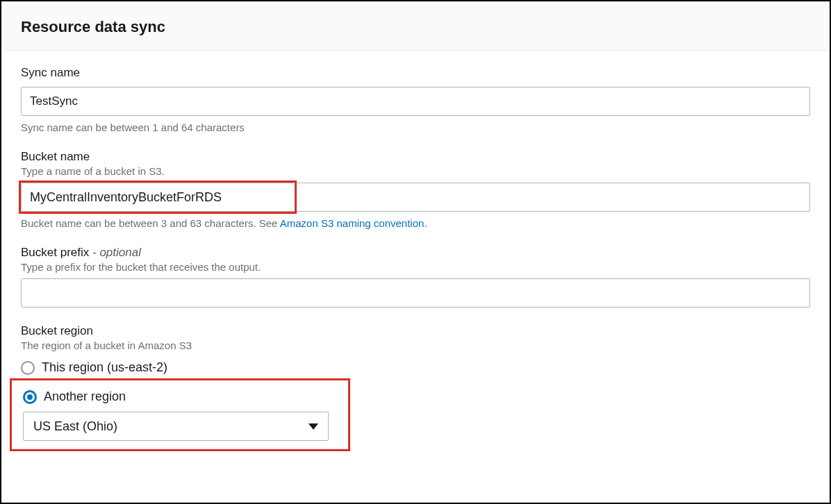  What do you see at coordinates (28, 368) in the screenshot?
I see `radio-icon` at bounding box center [28, 368].